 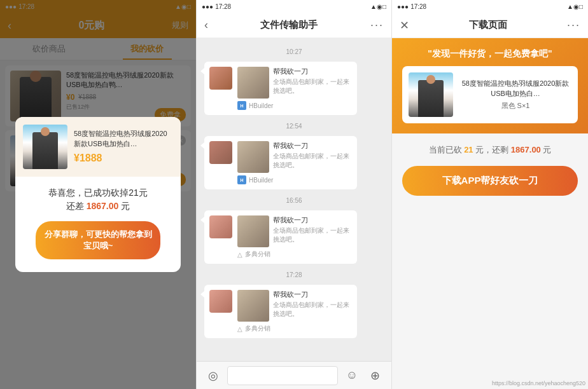 What do you see at coordinates (103, 206) in the screenshot?
I see `popup-diff-amount: 1867.00` at bounding box center [103, 206].